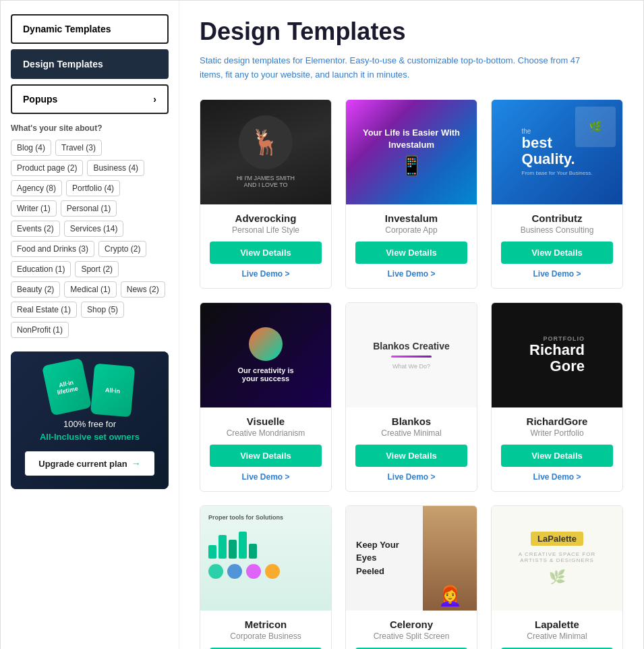  Describe the element at coordinates (266, 246) in the screenshot. I see `template-info: Adverocking Personal Life Style View Det…` at that location.